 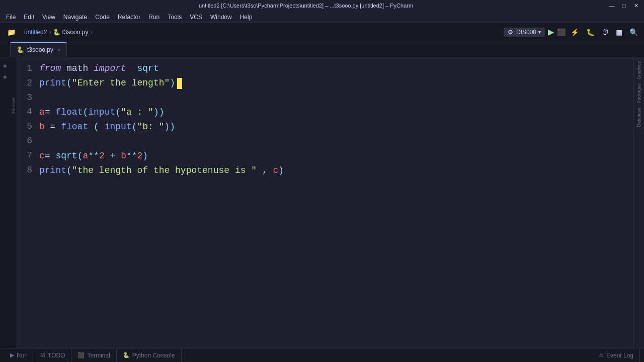 I want to click on token-var-b: b, so click(x=42, y=127).